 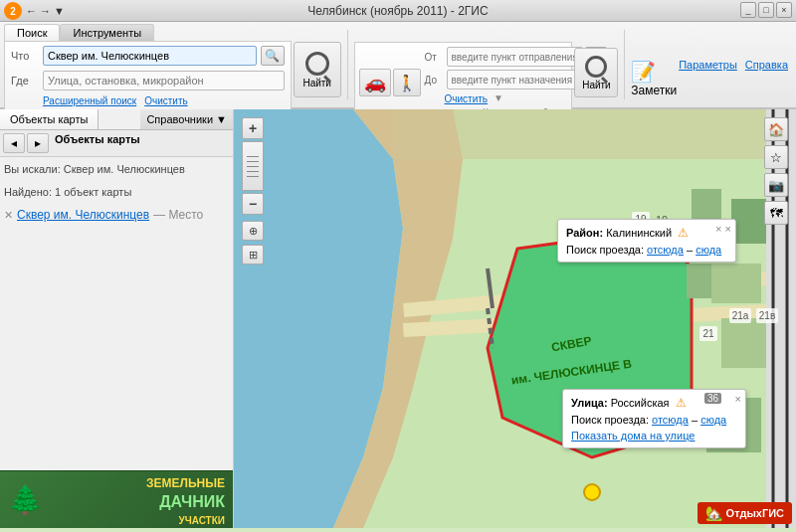 What do you see at coordinates (90, 101) in the screenshot?
I see `extended-search-link: Расширенный поиск` at bounding box center [90, 101].